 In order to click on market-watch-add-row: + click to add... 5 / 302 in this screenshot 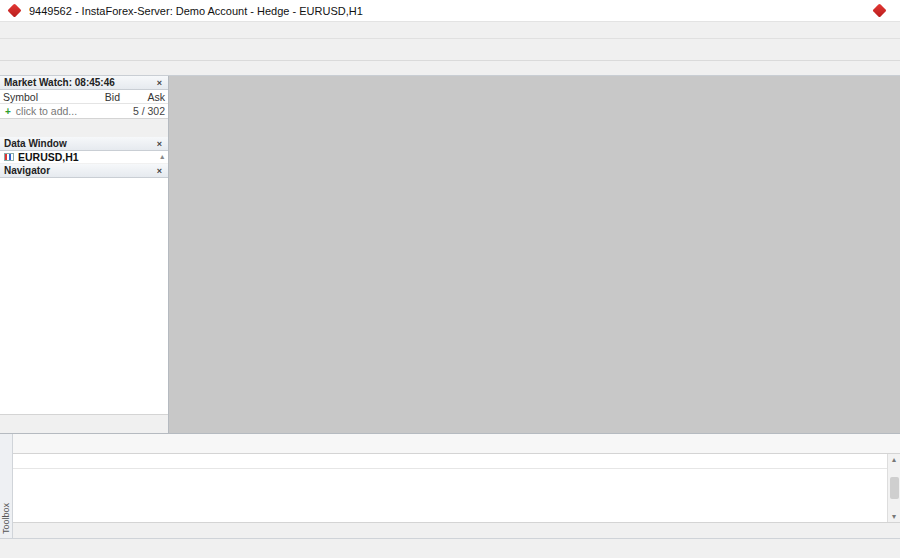, I will do `click(84, 111)`.